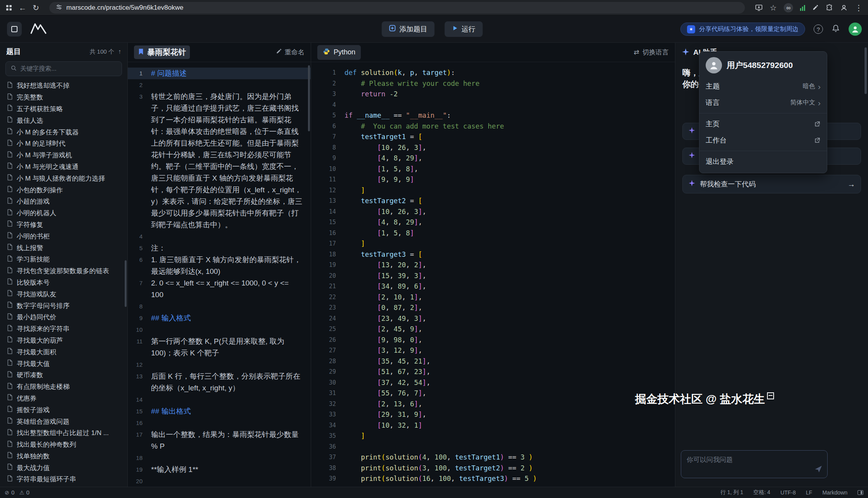 This screenshot has height=498, width=868. I want to click on code-line: 10 [1, 5, 8],, so click(493, 169).